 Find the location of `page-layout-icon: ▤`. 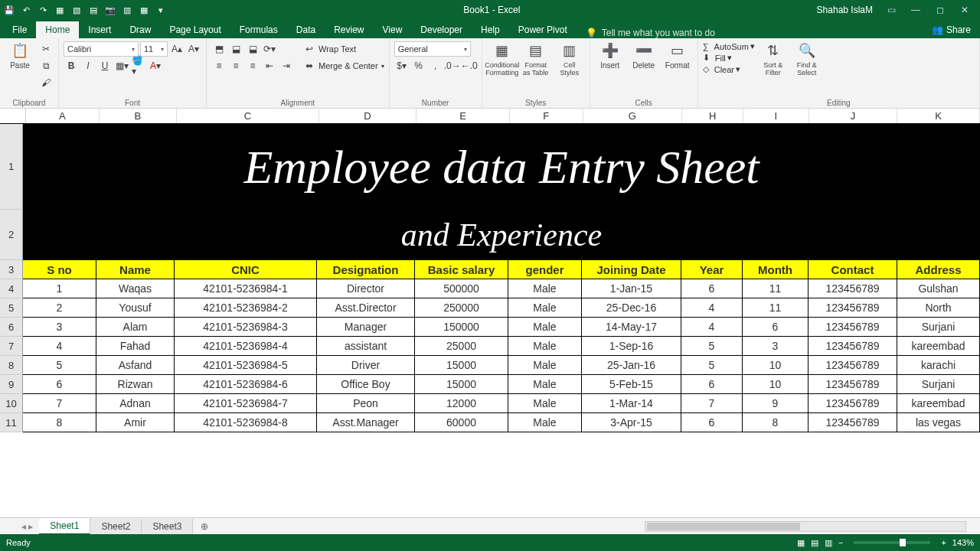

page-layout-icon: ▤ is located at coordinates (815, 543).